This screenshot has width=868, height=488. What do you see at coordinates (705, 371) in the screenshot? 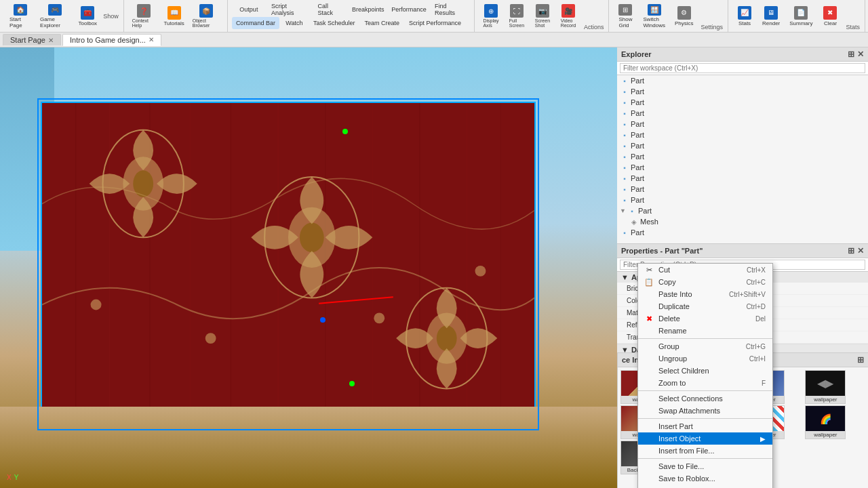
I see `ctx-select-children: Select Children` at bounding box center [705, 371].